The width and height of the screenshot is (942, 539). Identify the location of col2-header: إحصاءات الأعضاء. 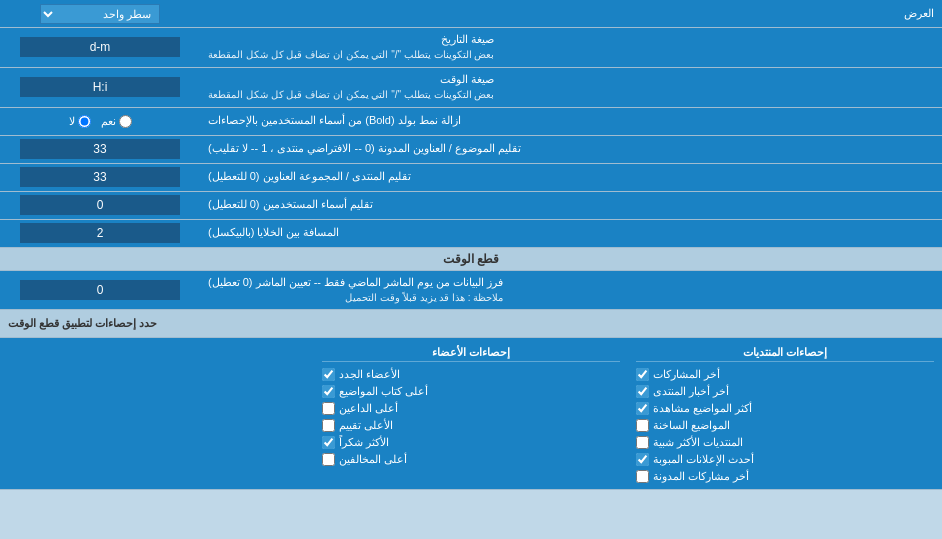
(471, 353).